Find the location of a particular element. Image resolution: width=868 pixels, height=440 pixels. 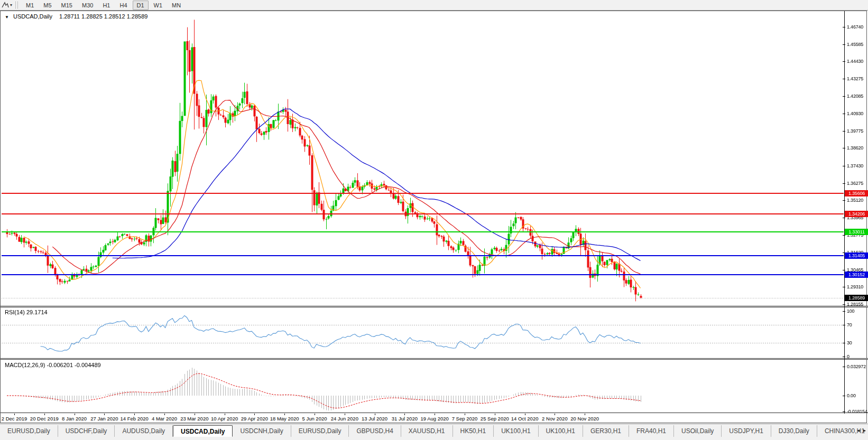

chart-tab-fra40-h1: FRA40,H1 is located at coordinates (651, 431).